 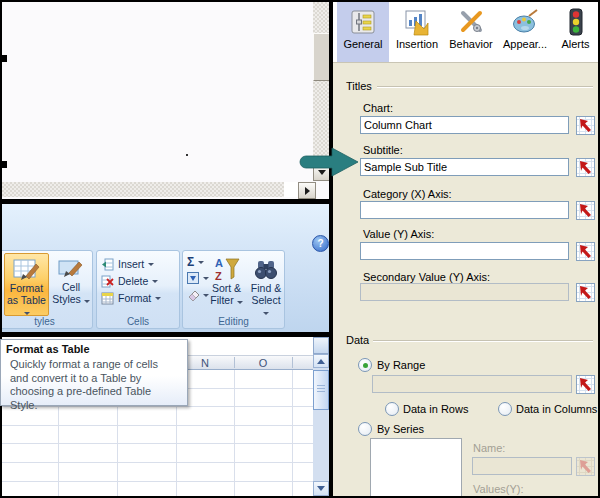 What do you see at coordinates (321, 390) in the screenshot?
I see `sheet-vscroll-thumb` at bounding box center [321, 390].